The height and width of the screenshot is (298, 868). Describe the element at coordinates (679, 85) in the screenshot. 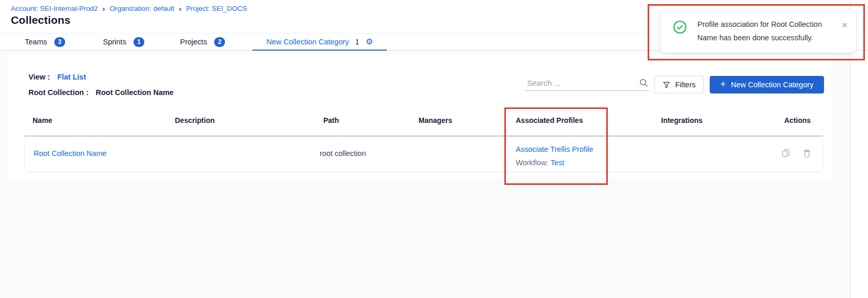

I see `filters-button: Filters` at that location.